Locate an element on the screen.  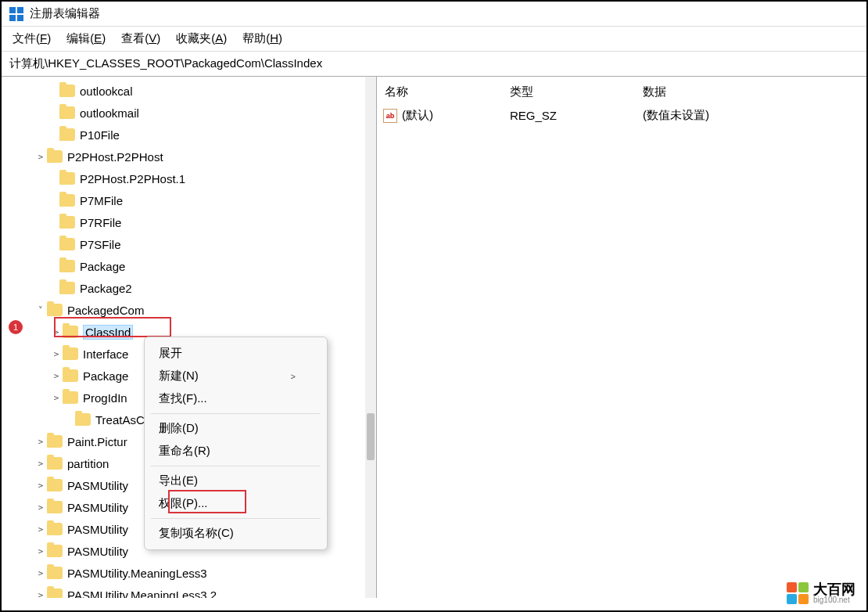
tree-item: >P2PHost.P2PHost is located at coordinates (185, 157).